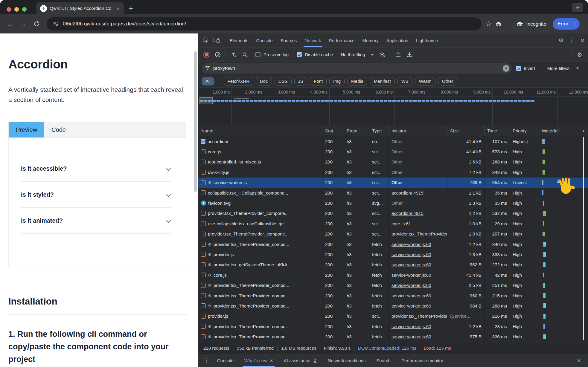 The image size is (588, 367). I want to click on cell-name: ‹›⚙service-worker.js, so click(260, 183).